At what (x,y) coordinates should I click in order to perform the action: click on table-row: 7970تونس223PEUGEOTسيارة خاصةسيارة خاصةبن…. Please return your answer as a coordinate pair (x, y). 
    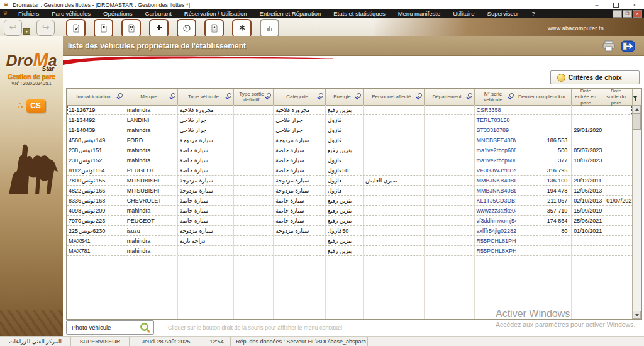
    Looking at the image, I should click on (350, 221).